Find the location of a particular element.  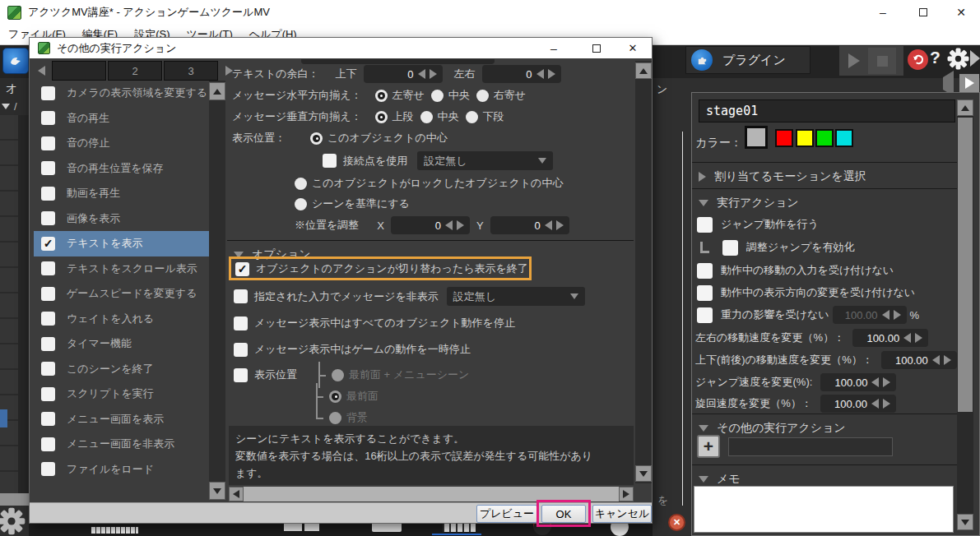

settings-gear-button is located at coordinates (958, 60).